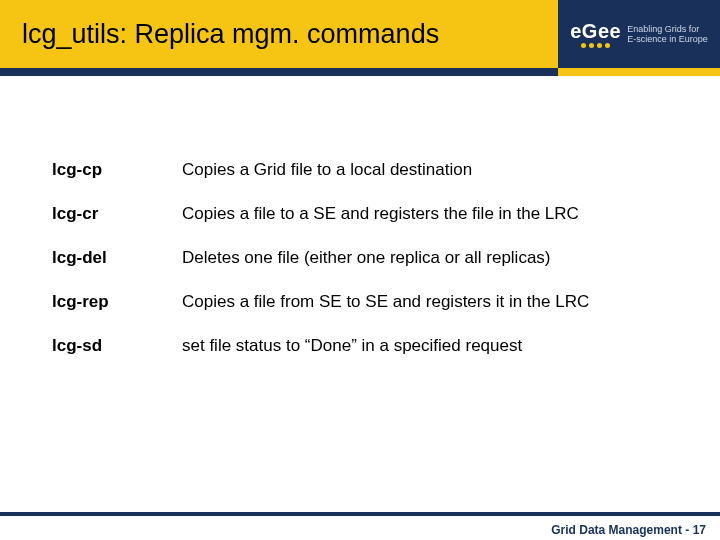 This screenshot has width=720, height=540. What do you see at coordinates (117, 214) in the screenshot?
I see `command-name: lcg-cr` at bounding box center [117, 214].